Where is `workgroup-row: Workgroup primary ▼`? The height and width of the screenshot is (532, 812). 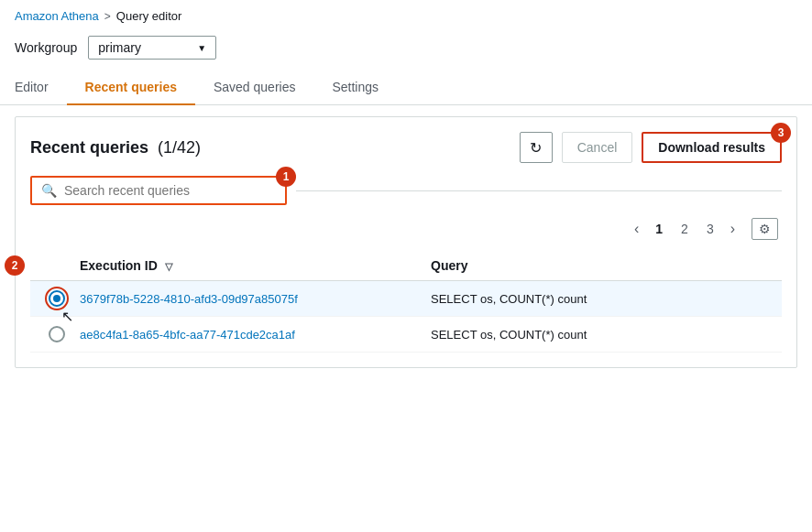
workgroup-row: Workgroup primary ▼ is located at coordinates (406, 49).